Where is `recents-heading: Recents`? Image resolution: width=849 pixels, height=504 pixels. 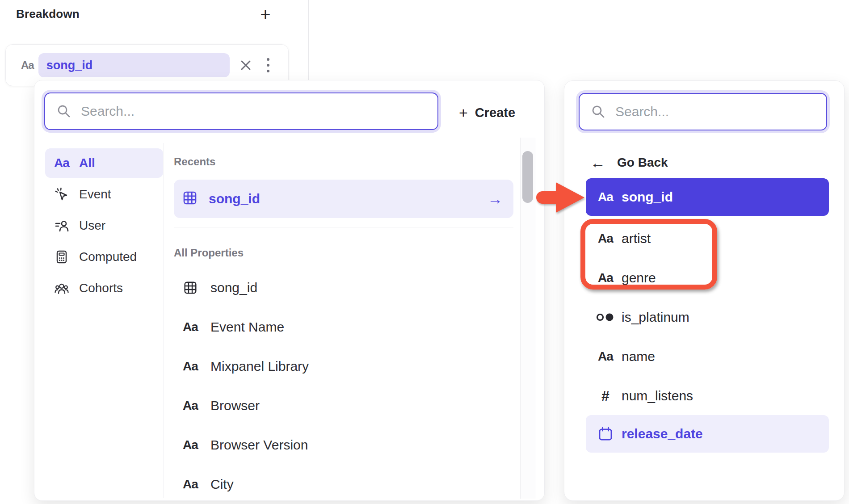
recents-heading: Recents is located at coordinates (195, 162).